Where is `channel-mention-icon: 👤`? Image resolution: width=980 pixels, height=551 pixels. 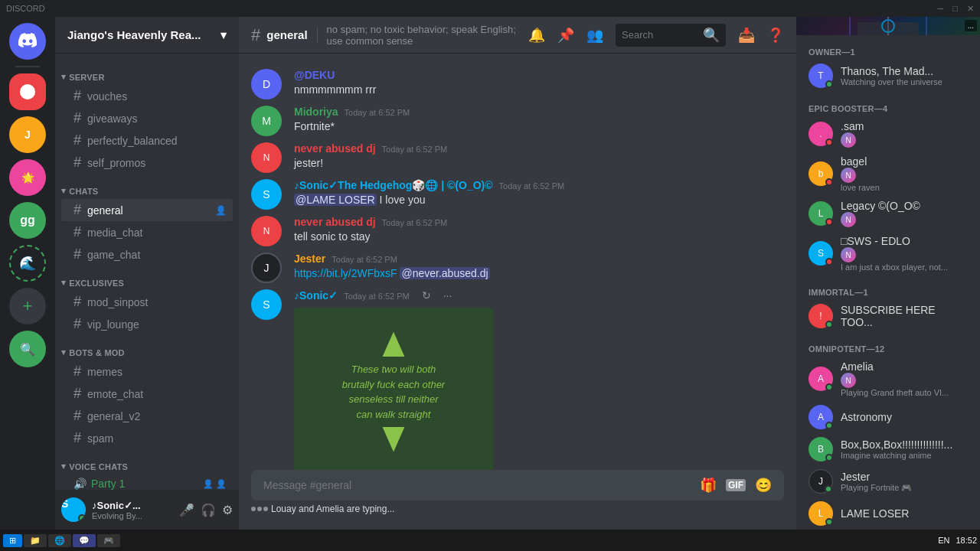
channel-mention-icon: 👤 is located at coordinates (220, 210).